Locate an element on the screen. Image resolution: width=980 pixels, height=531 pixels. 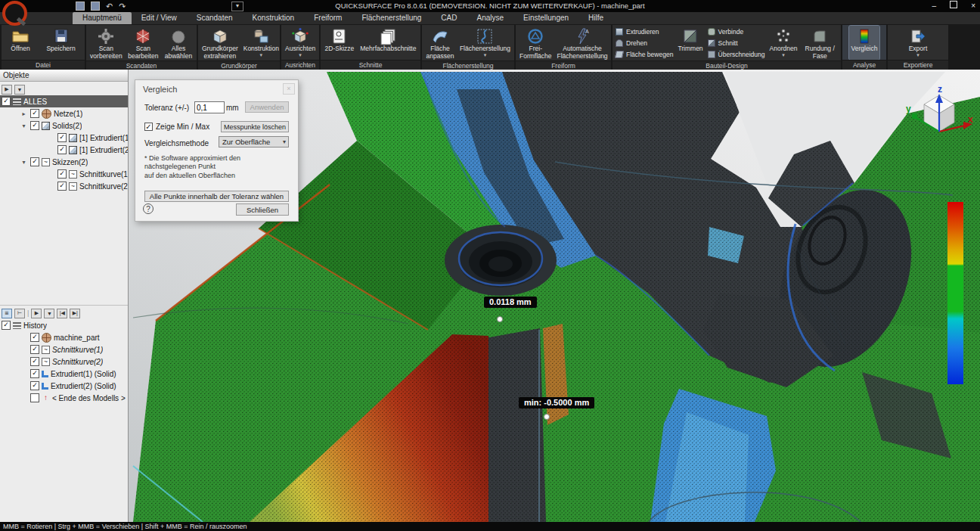
tree-item-machine-part: ✓machine_part is located at coordinates (64, 337).